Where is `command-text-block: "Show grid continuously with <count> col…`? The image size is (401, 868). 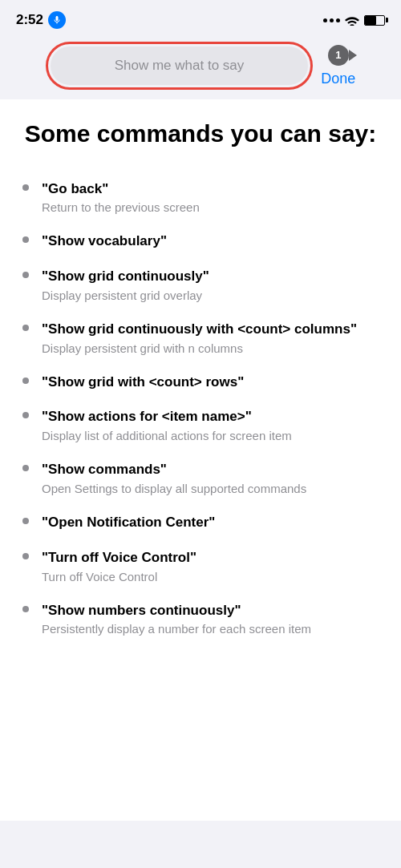 command-text-block: "Show grid continuously with <count> col… is located at coordinates (210, 338).